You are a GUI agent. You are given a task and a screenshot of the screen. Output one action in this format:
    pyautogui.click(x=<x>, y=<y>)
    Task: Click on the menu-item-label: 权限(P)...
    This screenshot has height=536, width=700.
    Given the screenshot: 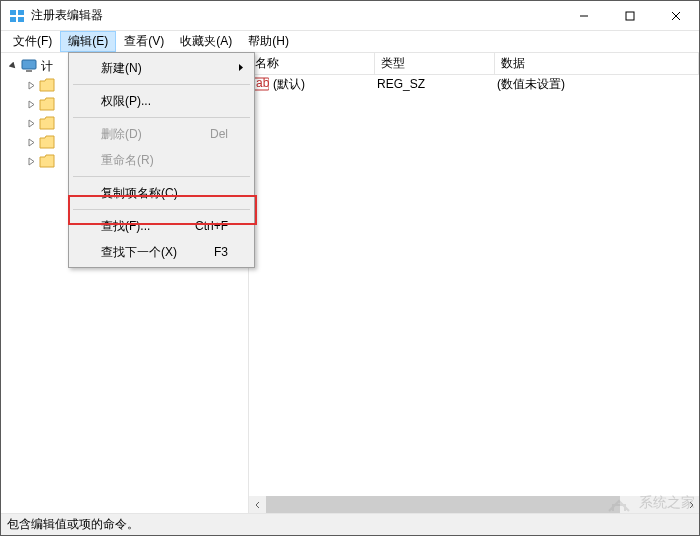 What is the action you would take?
    pyautogui.click(x=126, y=102)
    